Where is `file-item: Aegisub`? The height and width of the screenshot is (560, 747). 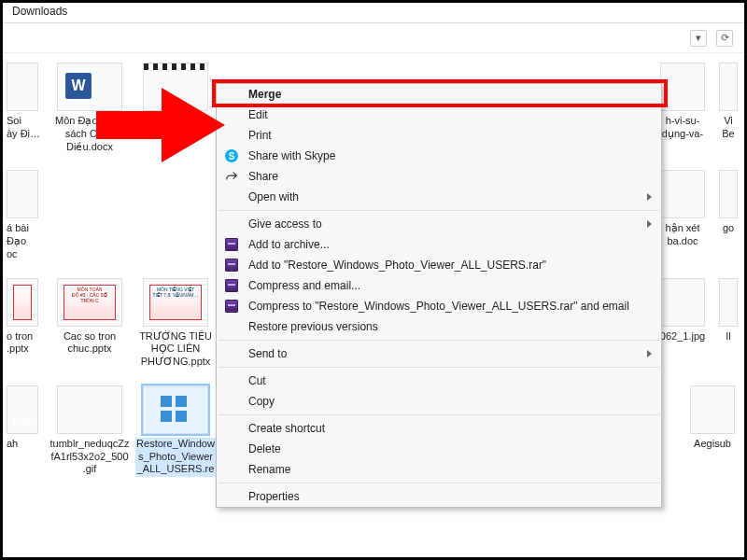
file-item: Aegisub is located at coordinates (712, 431).